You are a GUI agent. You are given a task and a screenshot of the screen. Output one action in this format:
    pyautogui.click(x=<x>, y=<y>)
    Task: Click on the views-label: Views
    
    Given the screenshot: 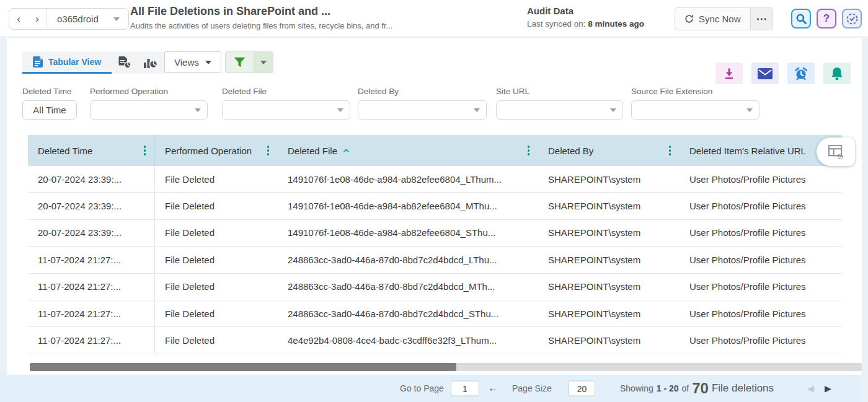 What is the action you would take?
    pyautogui.click(x=187, y=62)
    